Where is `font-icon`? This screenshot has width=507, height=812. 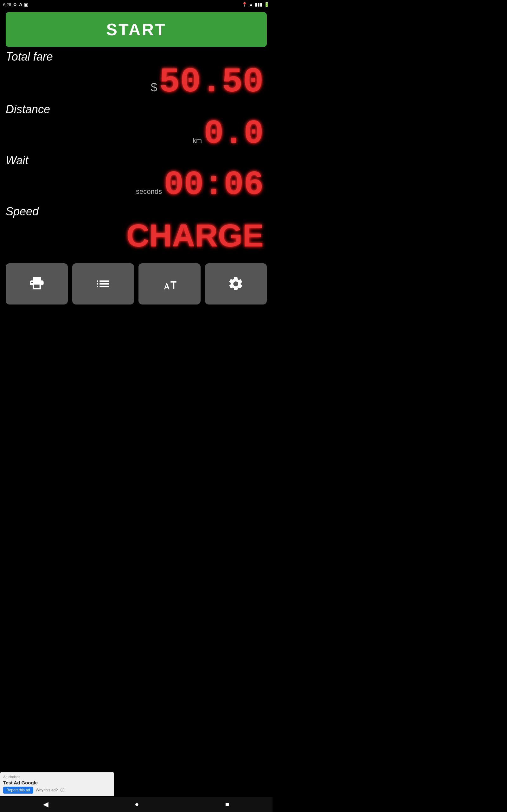
font-icon is located at coordinates (170, 284).